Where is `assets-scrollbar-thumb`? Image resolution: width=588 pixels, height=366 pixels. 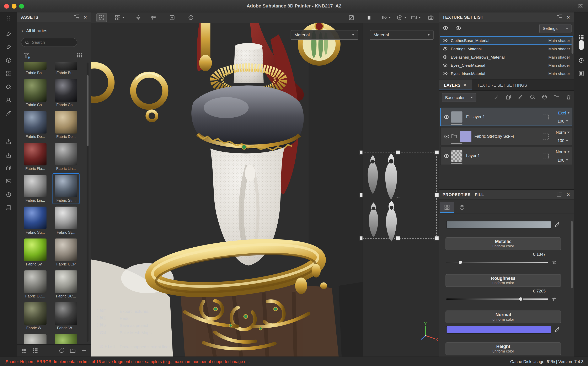
assets-scrollbar-thumb is located at coordinates (88, 111).